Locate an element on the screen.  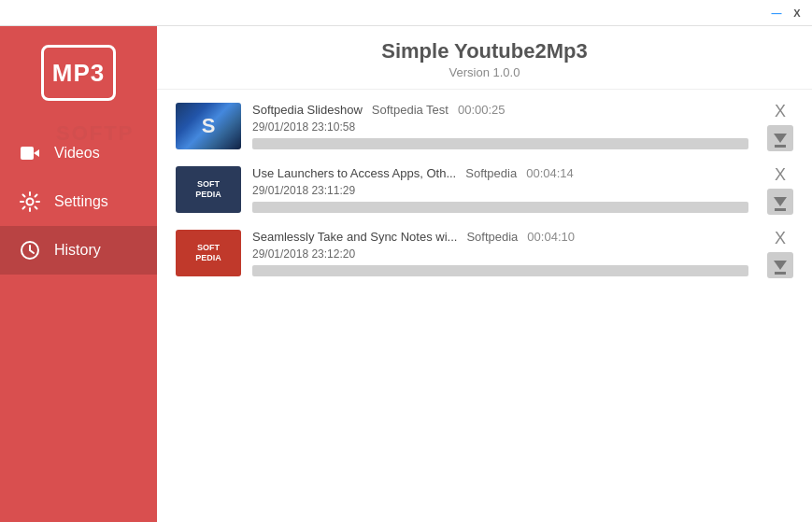
item-duration-3: 00:04:10 is located at coordinates (551, 237).